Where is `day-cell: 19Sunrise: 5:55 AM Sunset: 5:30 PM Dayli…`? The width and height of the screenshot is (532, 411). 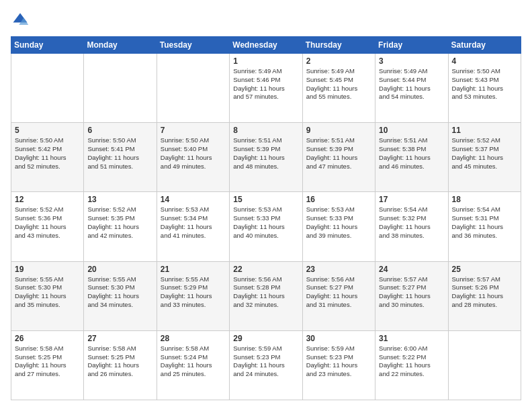 day-cell: 19Sunrise: 5:55 AM Sunset: 5:30 PM Dayli… is located at coordinates (48, 295).